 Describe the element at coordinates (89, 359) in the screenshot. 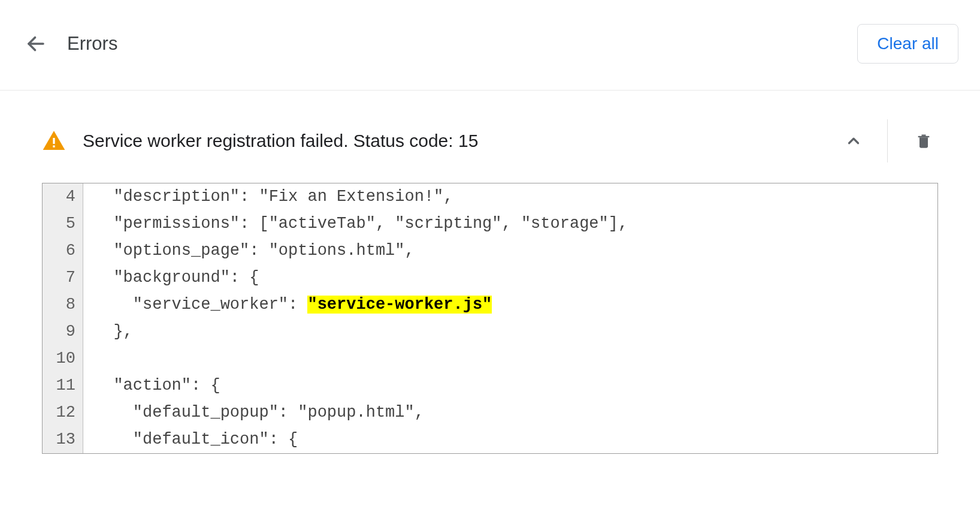

I see `code-content` at that location.